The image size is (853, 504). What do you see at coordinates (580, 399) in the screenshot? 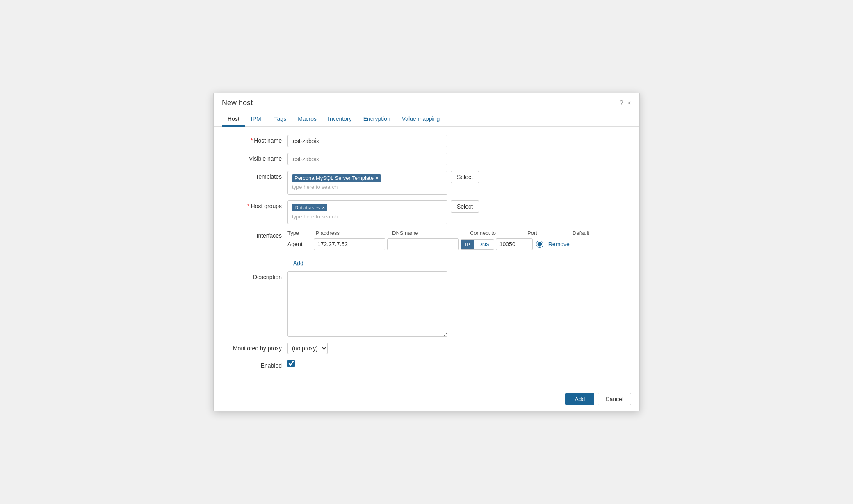
I see `add-button: Add` at bounding box center [580, 399].